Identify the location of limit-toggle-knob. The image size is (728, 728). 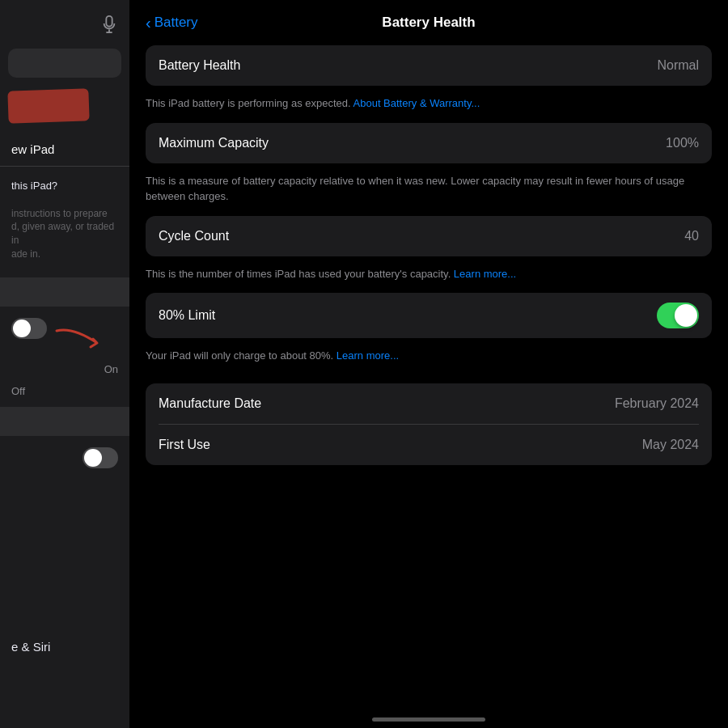
(686, 315).